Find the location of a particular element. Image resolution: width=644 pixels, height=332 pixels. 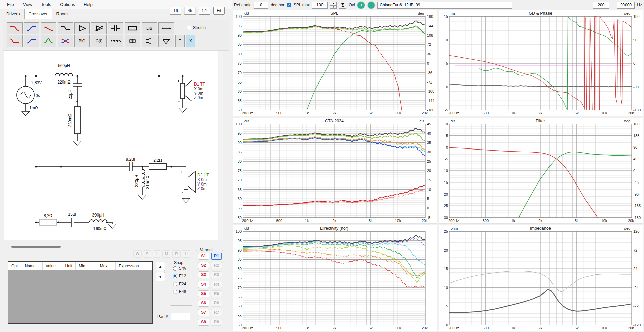

freq-min-input is located at coordinates (601, 5).